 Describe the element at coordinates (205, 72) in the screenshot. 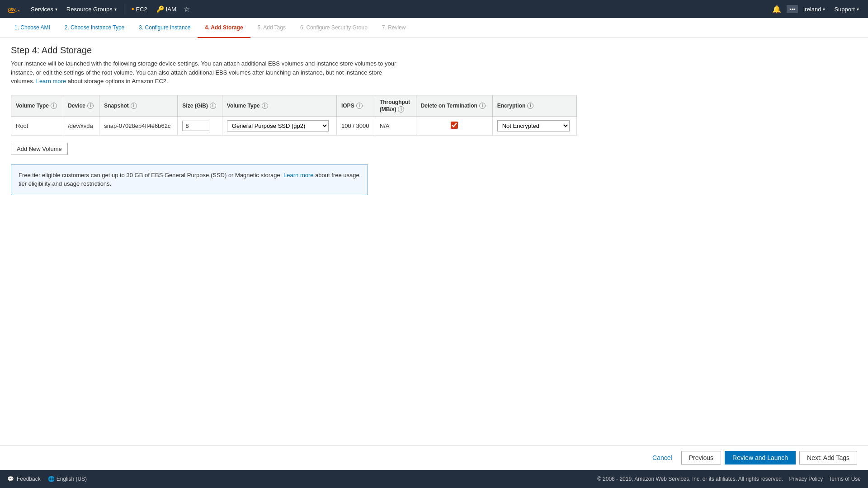

I see `page-description: Your instance will be launched with the …` at that location.